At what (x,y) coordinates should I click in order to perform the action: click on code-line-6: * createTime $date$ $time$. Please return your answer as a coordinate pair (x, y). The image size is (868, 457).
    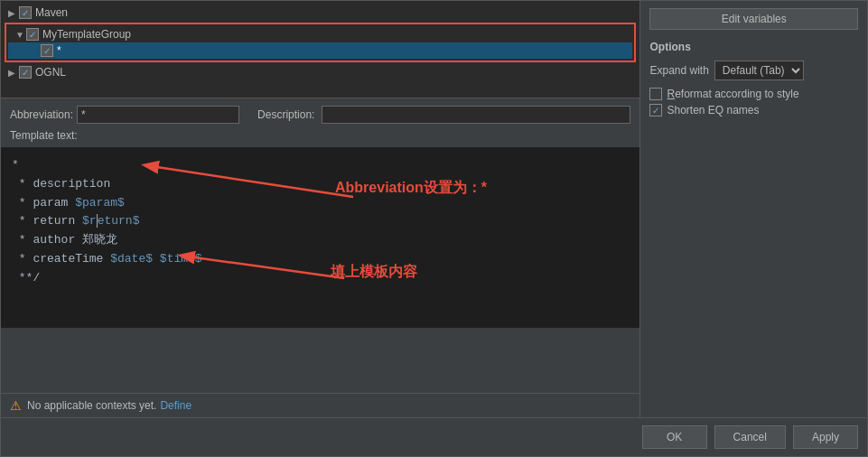
    Looking at the image, I should click on (320, 260).